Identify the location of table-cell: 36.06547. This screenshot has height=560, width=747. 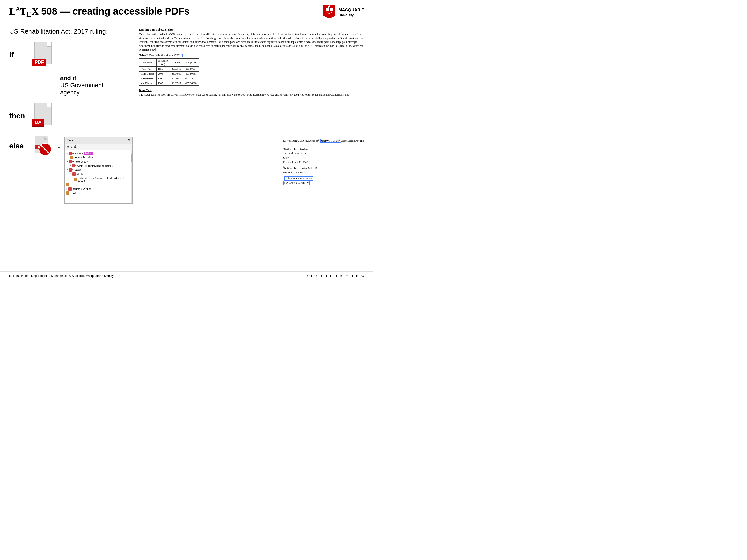
(177, 83).